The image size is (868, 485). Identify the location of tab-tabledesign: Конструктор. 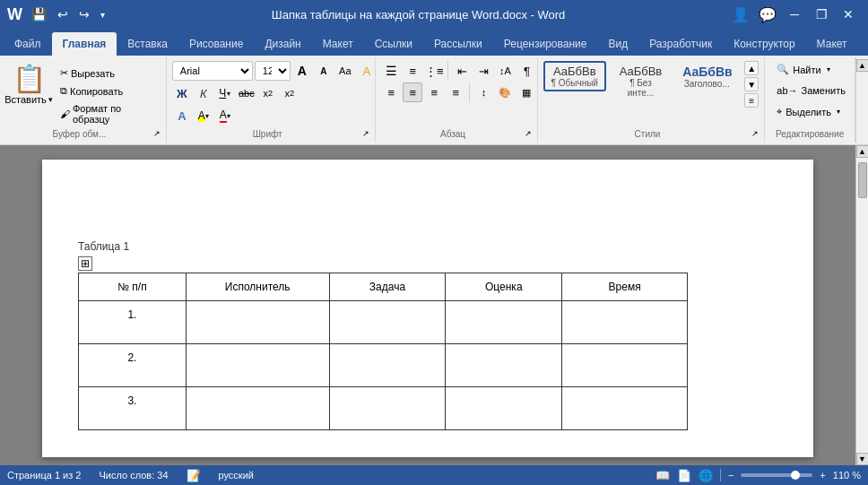
(764, 44).